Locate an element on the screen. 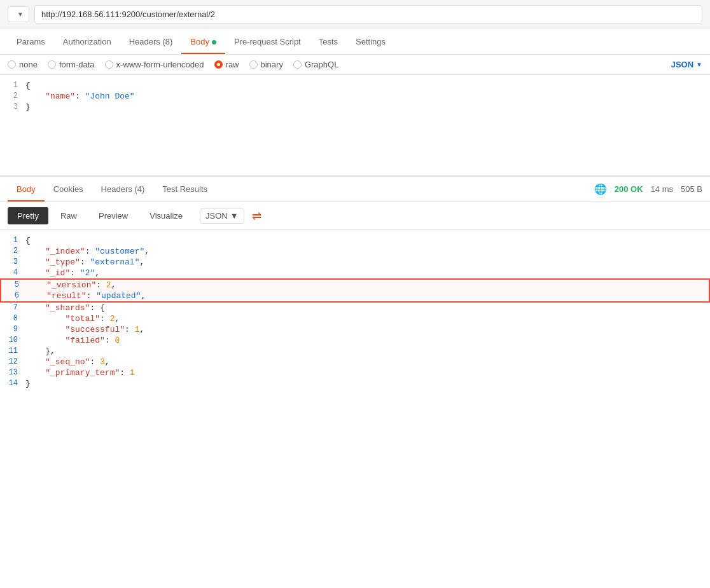 This screenshot has width=710, height=588. line-content: "_id": "2", is located at coordinates (62, 273).